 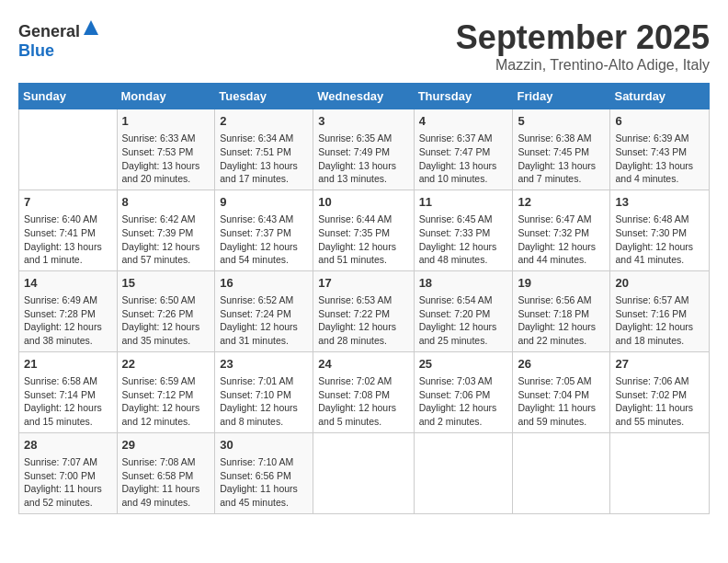 What do you see at coordinates (660, 138) in the screenshot?
I see `day-info: Sunrise: 6:39 AM` at bounding box center [660, 138].